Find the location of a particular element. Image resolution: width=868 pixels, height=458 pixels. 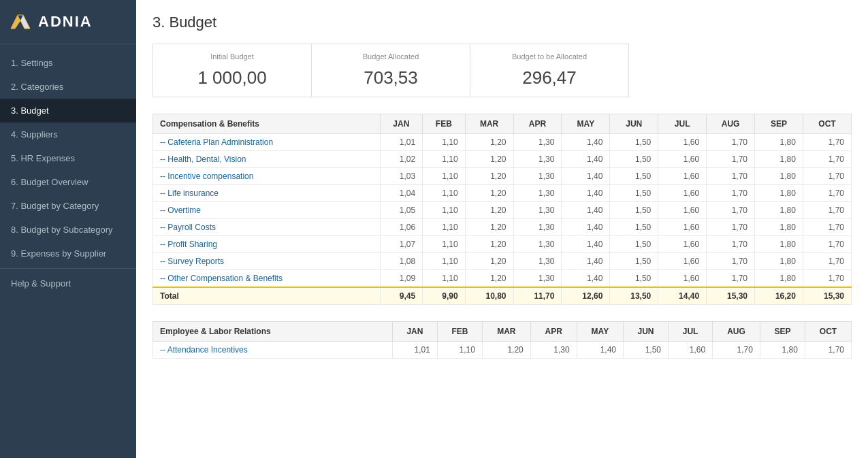

sidebar-item-suppliers: 4. Suppliers is located at coordinates (68, 135).